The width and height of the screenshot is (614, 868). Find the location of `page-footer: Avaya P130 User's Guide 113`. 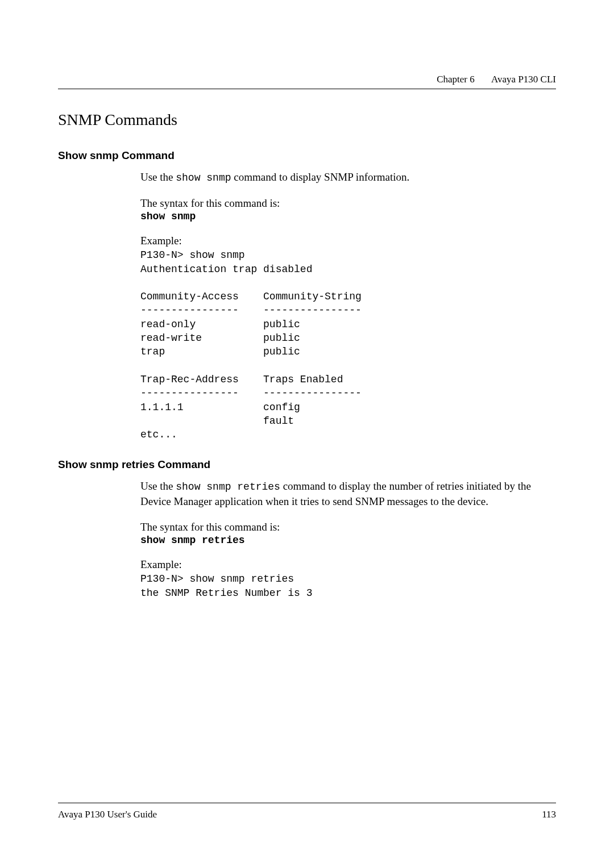

page-footer: Avaya P130 User's Guide 113 is located at coordinates (307, 811).